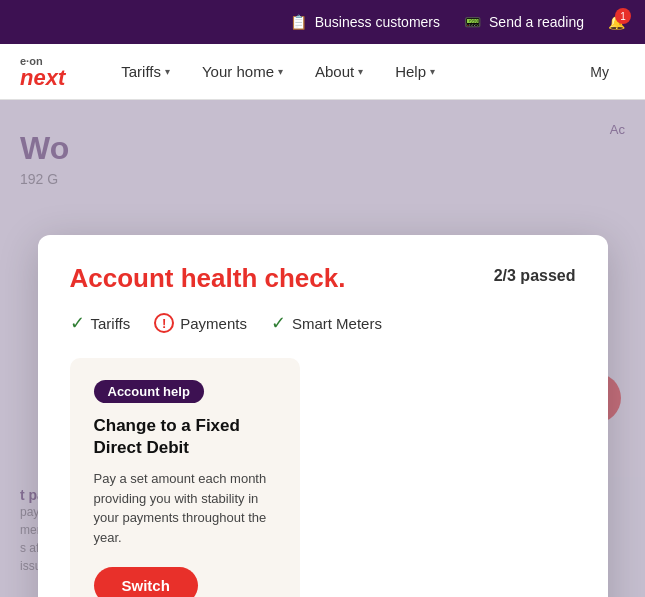  I want to click on modal-header: Account health check. 2/3 passed, so click(323, 278).